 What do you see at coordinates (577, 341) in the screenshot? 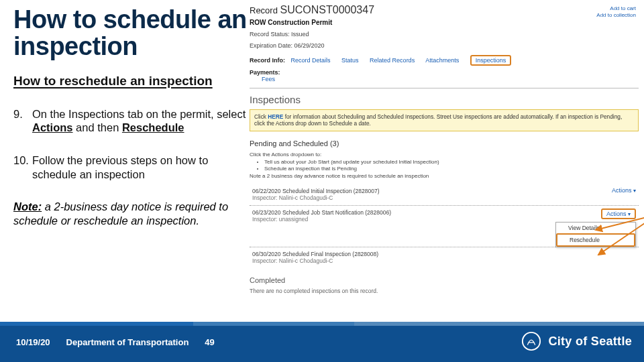
I see `city-logo: City of Seattle` at bounding box center [577, 341].